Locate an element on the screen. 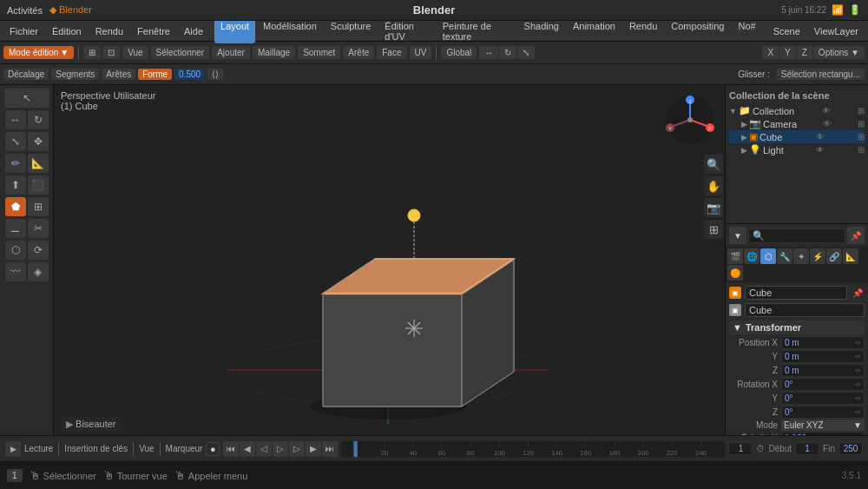 This screenshot has height=489, width=868. vp-grid: ⊞ is located at coordinates (713, 229).